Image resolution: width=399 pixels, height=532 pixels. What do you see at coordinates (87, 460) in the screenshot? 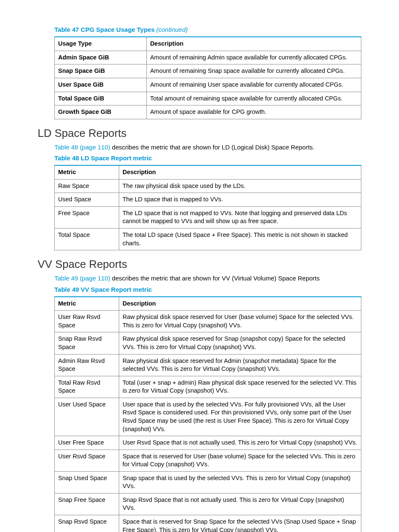
I see `metric-cell: User Rsvd Space` at bounding box center [87, 460].